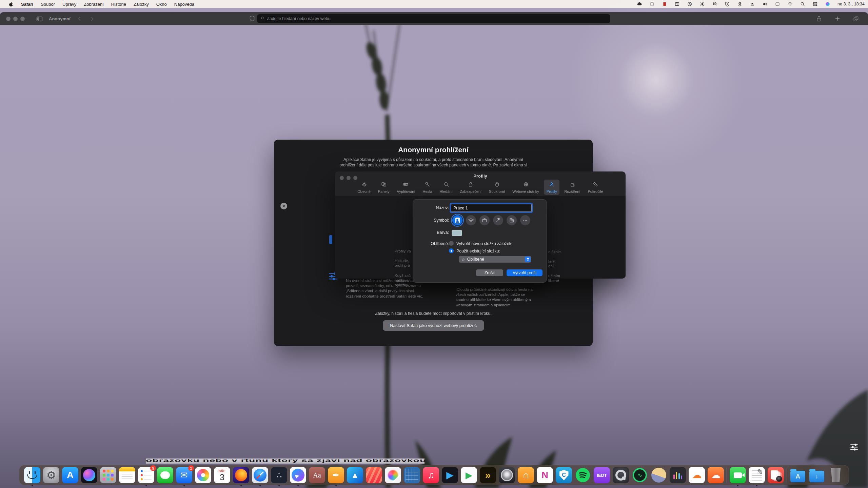 The image size is (868, 488). Describe the element at coordinates (498, 220) in the screenshot. I see `symbol-hammer` at that location.